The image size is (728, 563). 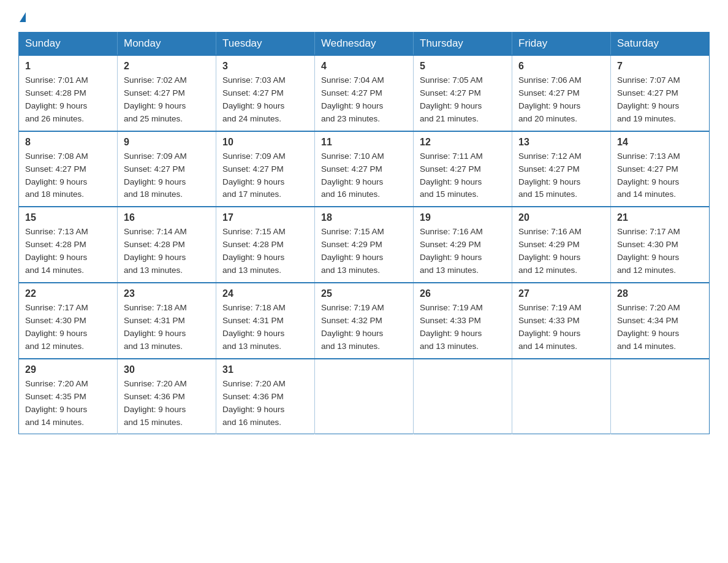 I want to click on day-number: 12, so click(x=463, y=142).